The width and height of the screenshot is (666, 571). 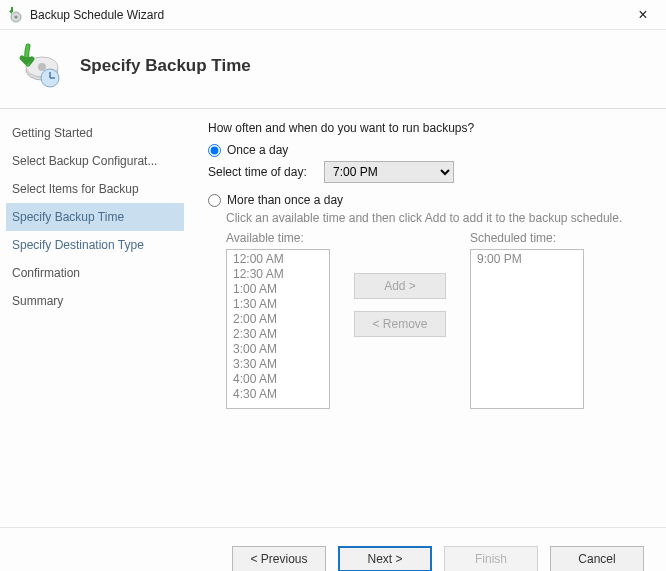 What do you see at coordinates (40, 66) in the screenshot?
I see `backup-wizard-large-icon` at bounding box center [40, 66].